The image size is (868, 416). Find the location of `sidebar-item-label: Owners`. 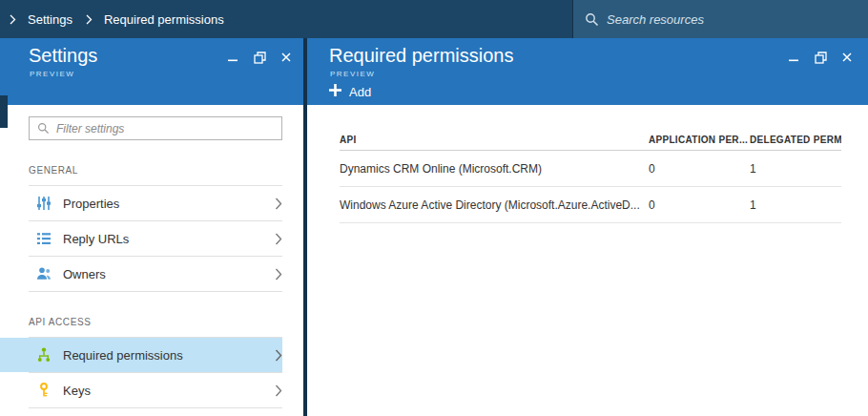

sidebar-item-label: Owners is located at coordinates (169, 275).